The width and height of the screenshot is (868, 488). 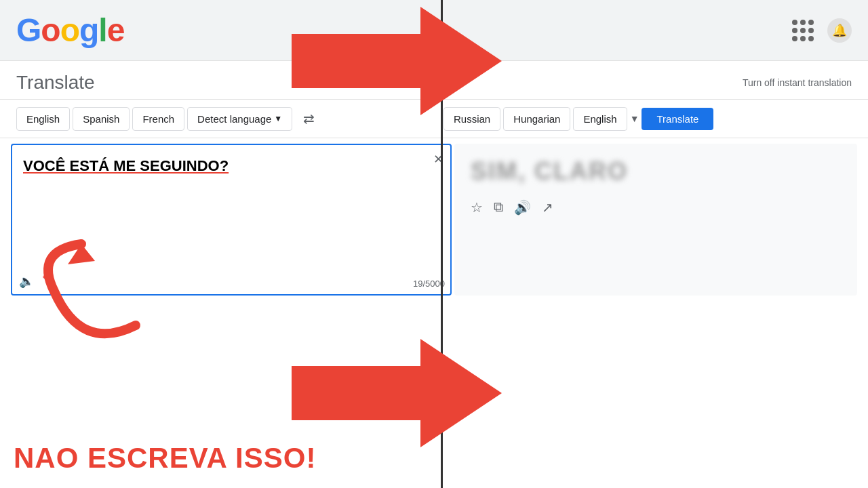 What do you see at coordinates (522, 207) in the screenshot?
I see `speak-output-icon: 🔊` at bounding box center [522, 207].